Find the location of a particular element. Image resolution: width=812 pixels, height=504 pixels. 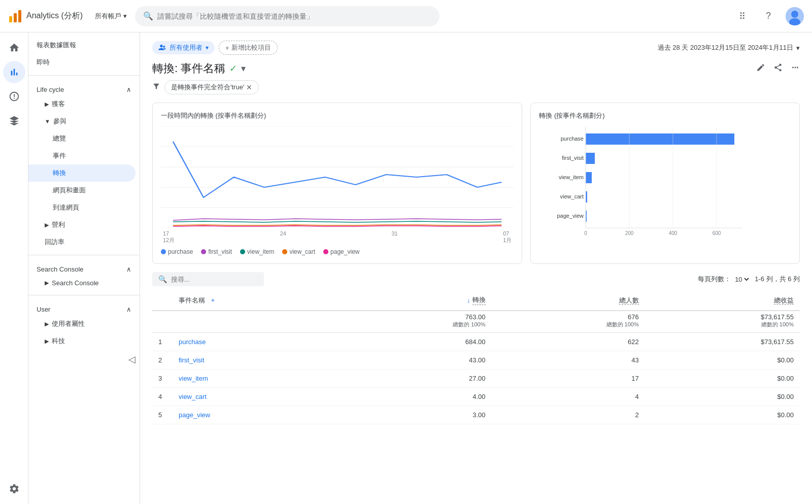

total-conversions-sub: 總數的 100% is located at coordinates (469, 324).